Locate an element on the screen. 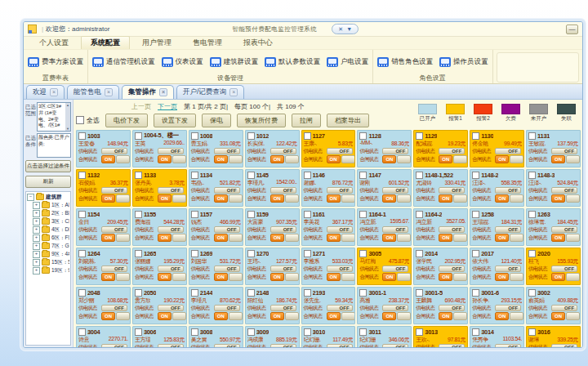  action-button-2: 设置下发 is located at coordinates (175, 121).